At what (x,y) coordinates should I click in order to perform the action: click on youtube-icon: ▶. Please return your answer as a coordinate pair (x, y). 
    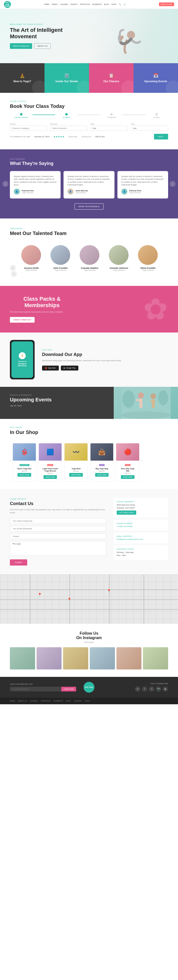
    Looking at the image, I should click on (165, 689).